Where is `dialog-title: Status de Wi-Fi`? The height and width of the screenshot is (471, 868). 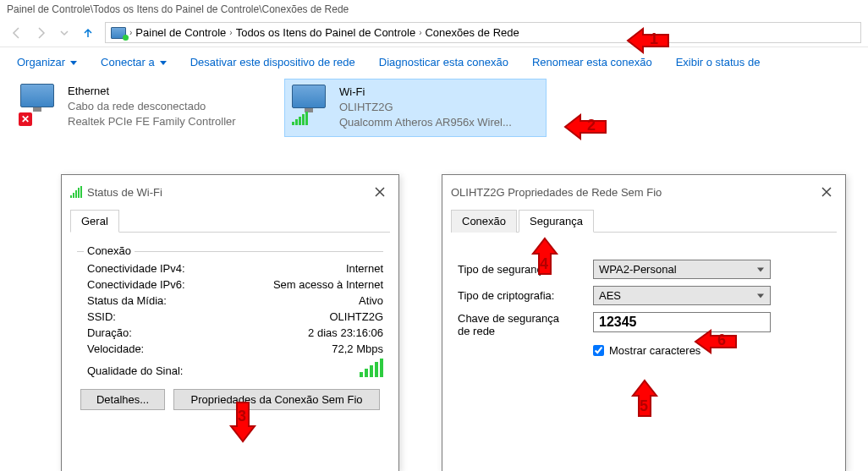
dialog-title: Status de Wi-Fi is located at coordinates (125, 193).